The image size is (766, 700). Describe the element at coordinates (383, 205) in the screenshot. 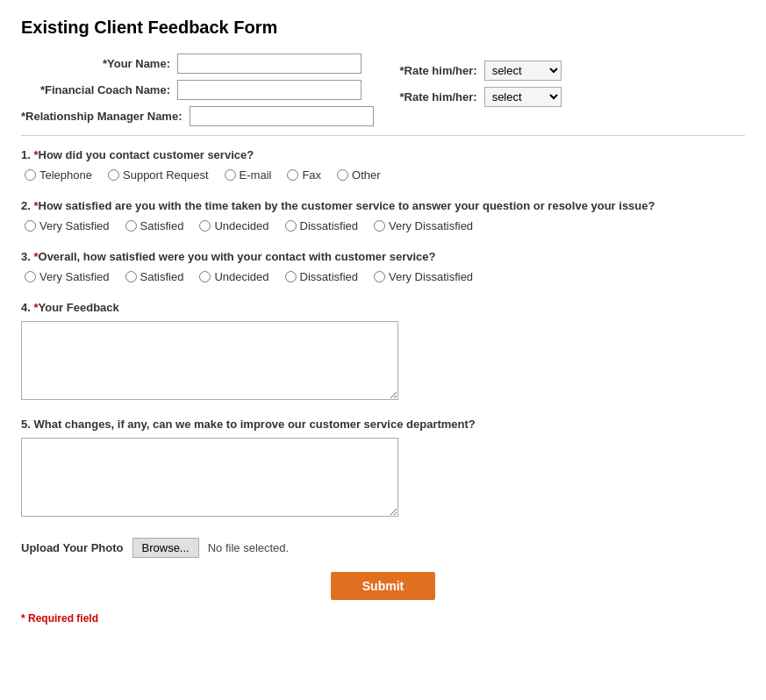

I see `question-2-label: 2. *How satisfied are you with the time …` at that location.